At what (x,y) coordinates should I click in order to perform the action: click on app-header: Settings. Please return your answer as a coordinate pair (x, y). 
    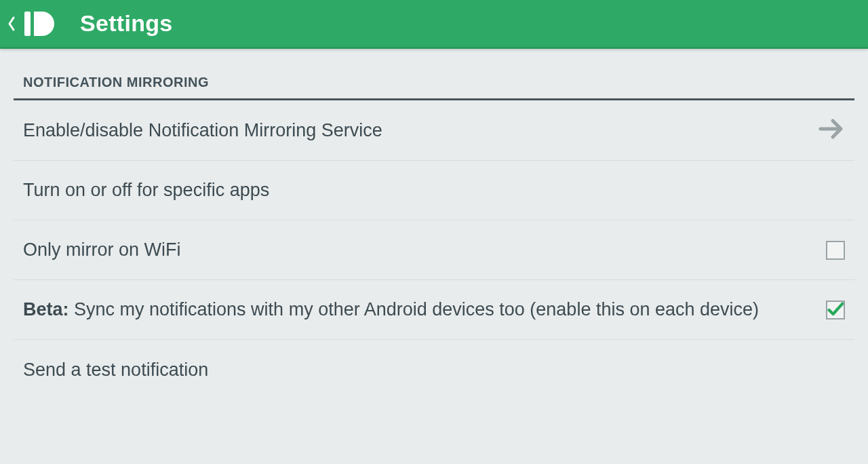
    Looking at the image, I should click on (434, 24).